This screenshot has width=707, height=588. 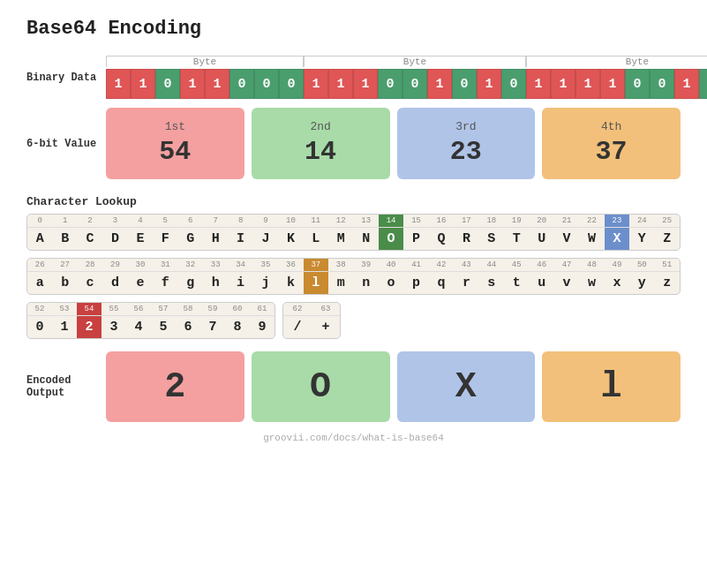 I want to click on sixbit-section: 6-bit Value 1st542nd143rd234th37, so click(x=353, y=143).